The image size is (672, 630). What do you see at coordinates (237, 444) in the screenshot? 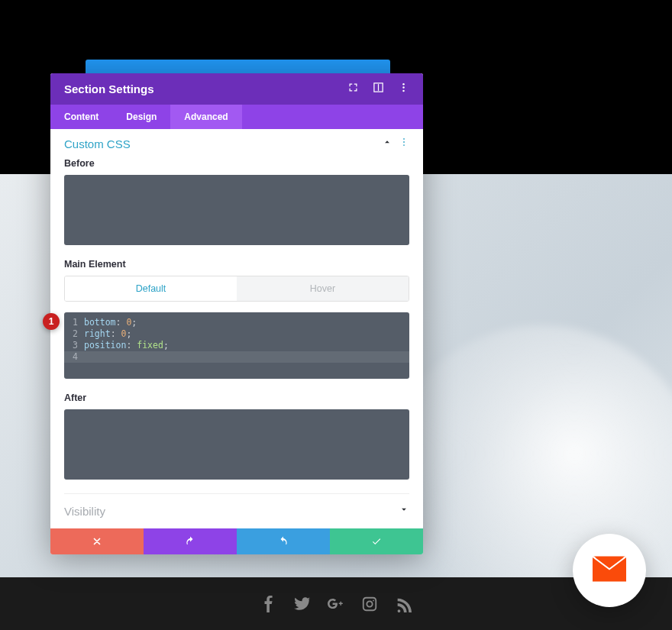
I see `after-css-input` at bounding box center [237, 444].